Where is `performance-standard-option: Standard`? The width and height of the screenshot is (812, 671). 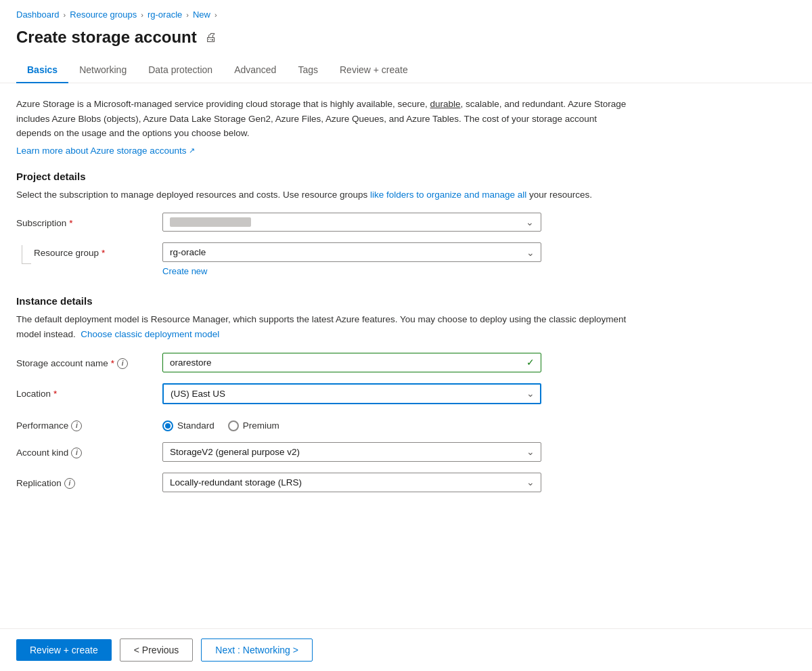
performance-standard-option: Standard is located at coordinates (188, 426).